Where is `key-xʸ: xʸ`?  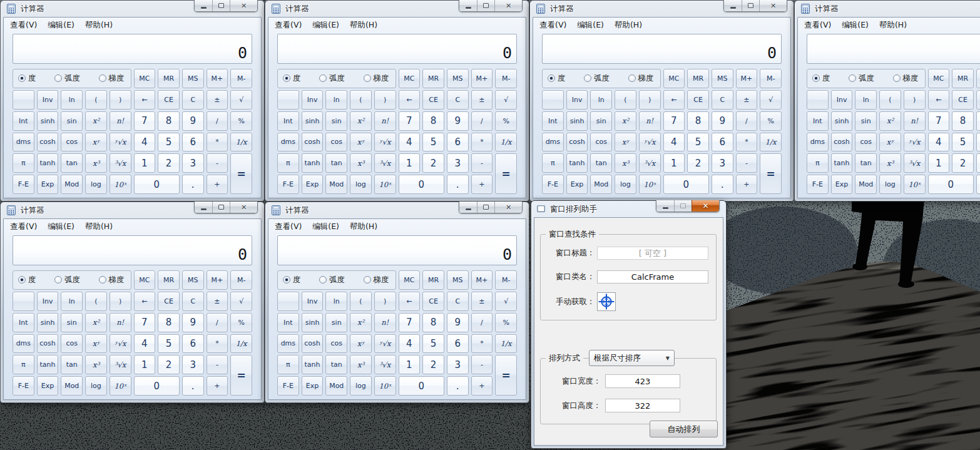 key-xʸ: xʸ is located at coordinates (626, 143).